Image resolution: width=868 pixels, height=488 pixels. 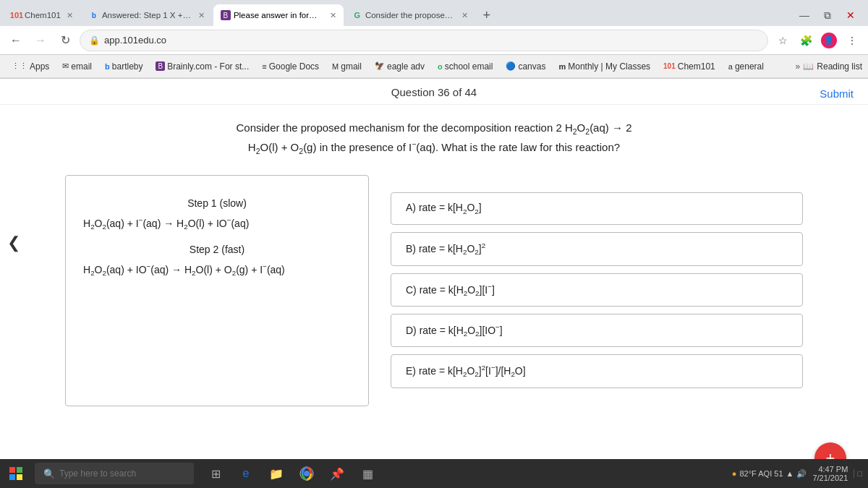 What do you see at coordinates (597, 330) in the screenshot?
I see `choice-D: D) rate = k[H2O2][IO−]` at bounding box center [597, 330].